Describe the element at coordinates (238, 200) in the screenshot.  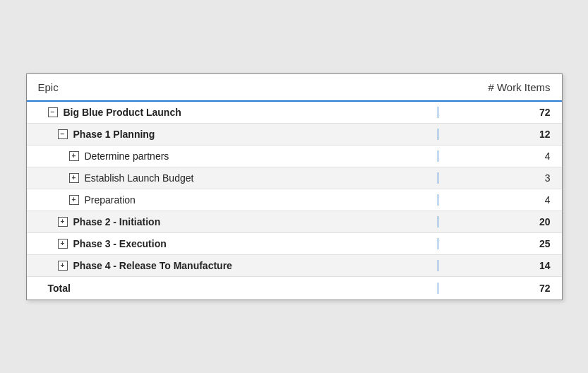
I see `row-label-preparation: +Preparation` at that location.